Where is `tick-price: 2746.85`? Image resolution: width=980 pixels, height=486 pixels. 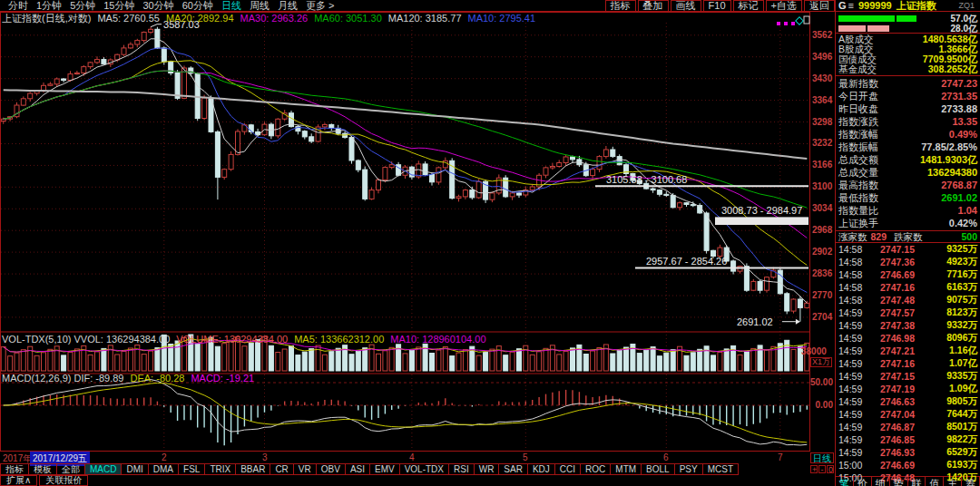
tick-price: 2746.85 is located at coordinates (897, 440).